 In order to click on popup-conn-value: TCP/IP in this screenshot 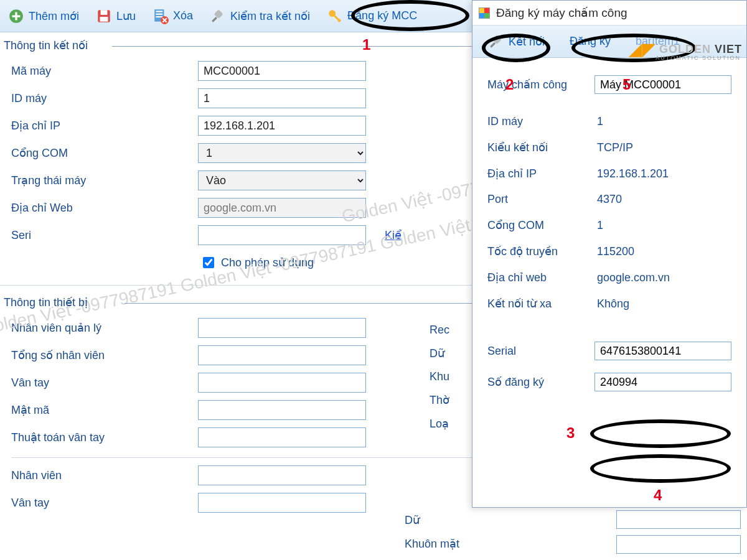, I will do `click(615, 148)`.